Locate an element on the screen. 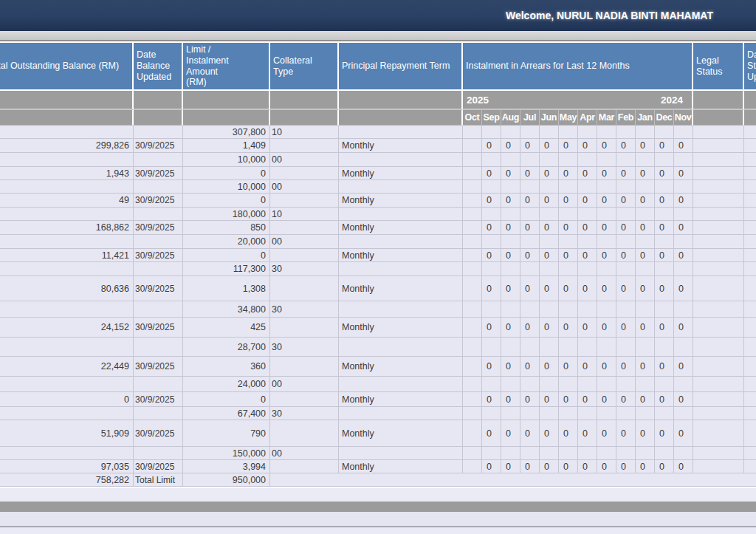 The image size is (756, 534). arrears-cell-feb is located at coordinates (626, 242).